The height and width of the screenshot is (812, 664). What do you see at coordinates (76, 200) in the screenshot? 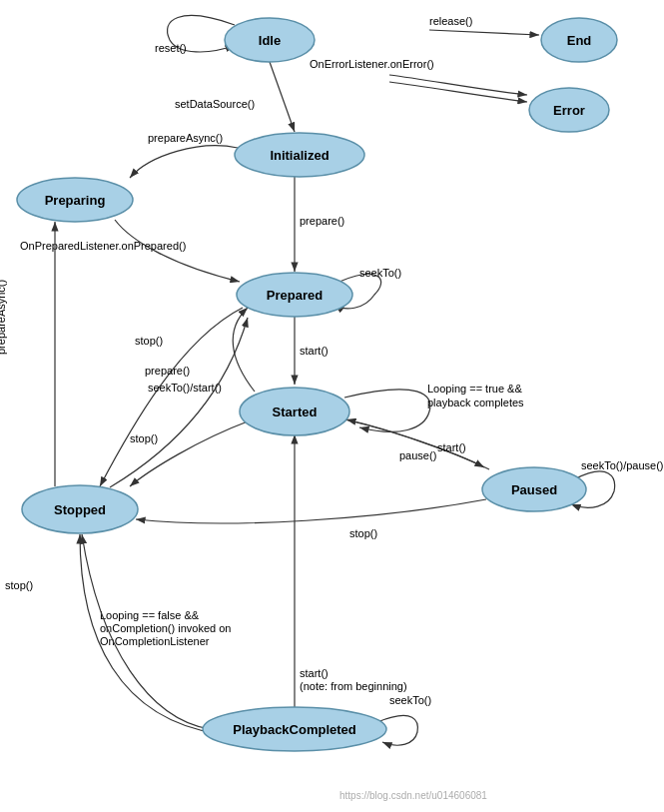
I see `state-preparing-label: Preparing` at bounding box center [76, 200].